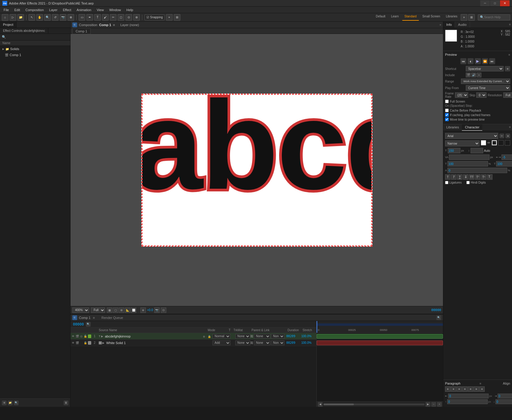 This screenshot has height=420, width=512. I want to click on layer-1-parent2-select: None, so click(278, 336).